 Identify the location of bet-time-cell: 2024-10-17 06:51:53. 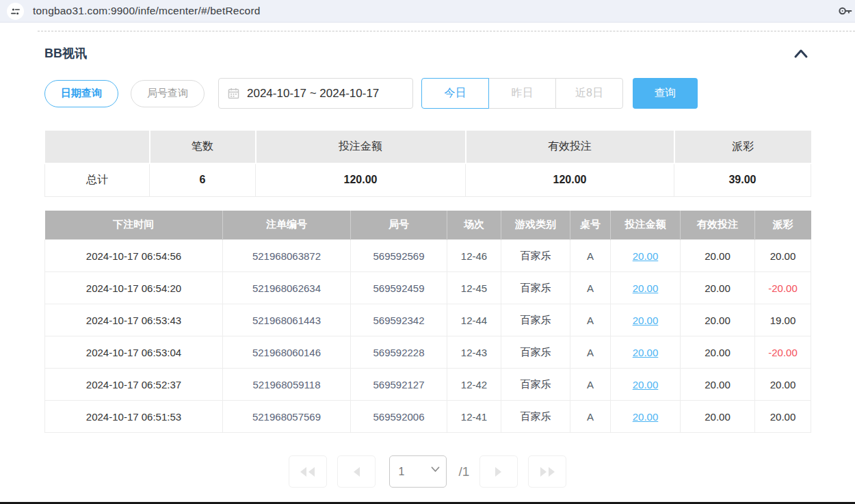
(134, 417).